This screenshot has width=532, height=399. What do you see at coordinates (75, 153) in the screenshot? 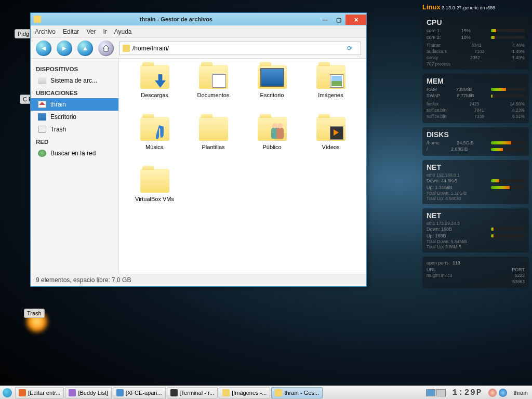
I see `sidebar-item-network: Buscar en la red` at bounding box center [75, 153].